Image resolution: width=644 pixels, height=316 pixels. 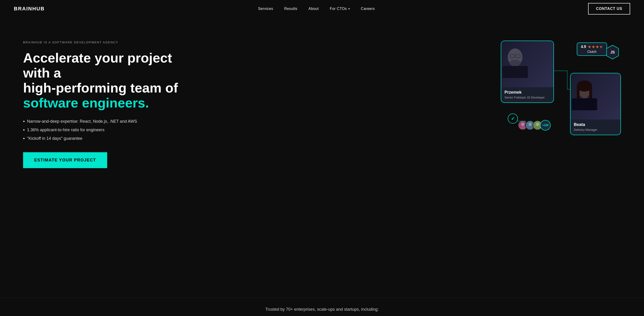 What do you see at coordinates (316, 9) in the screenshot?
I see `nav-links: Services Results About For CTOs Careers` at bounding box center [316, 9].